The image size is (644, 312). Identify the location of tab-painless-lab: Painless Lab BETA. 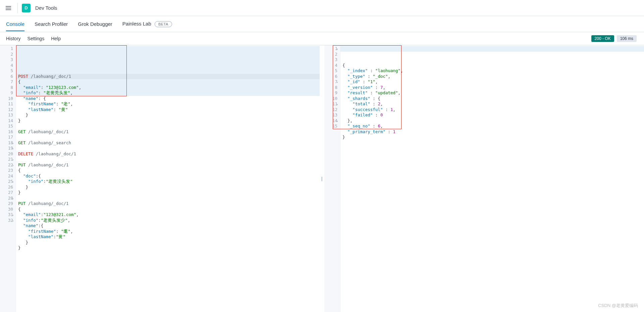
(147, 24).